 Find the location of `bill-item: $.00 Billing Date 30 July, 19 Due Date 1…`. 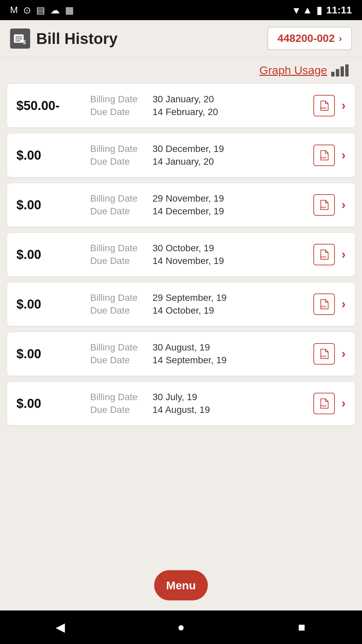

bill-item: $.00 Billing Date 30 July, 19 Due Date 1… is located at coordinates (181, 404).